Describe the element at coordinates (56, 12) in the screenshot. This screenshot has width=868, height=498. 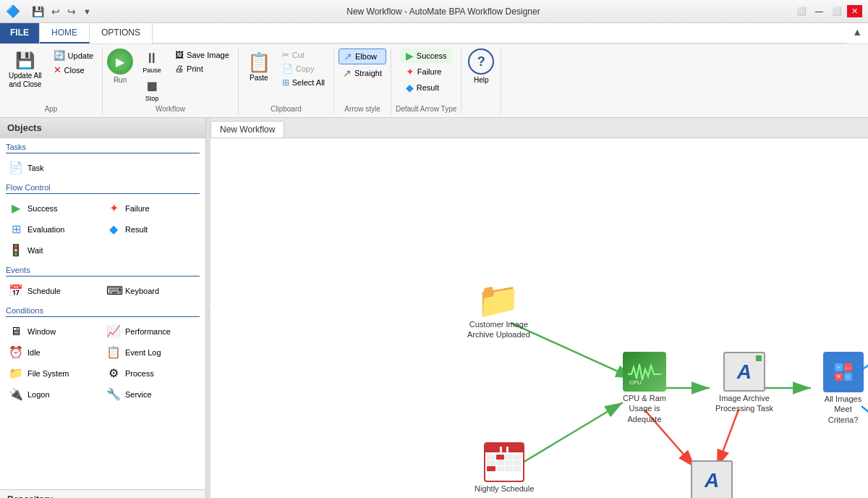
I see `undo-icon: ↩` at that location.